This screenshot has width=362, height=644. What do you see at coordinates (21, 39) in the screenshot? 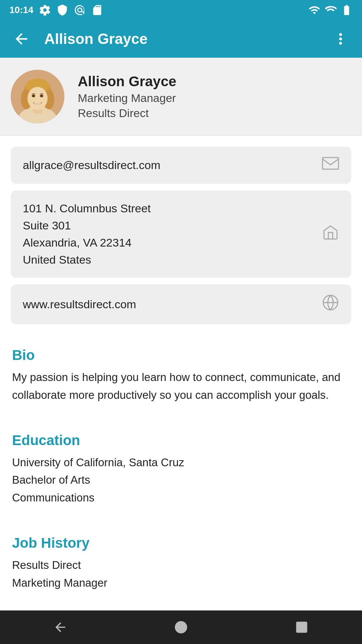
I see `back-button` at bounding box center [21, 39].